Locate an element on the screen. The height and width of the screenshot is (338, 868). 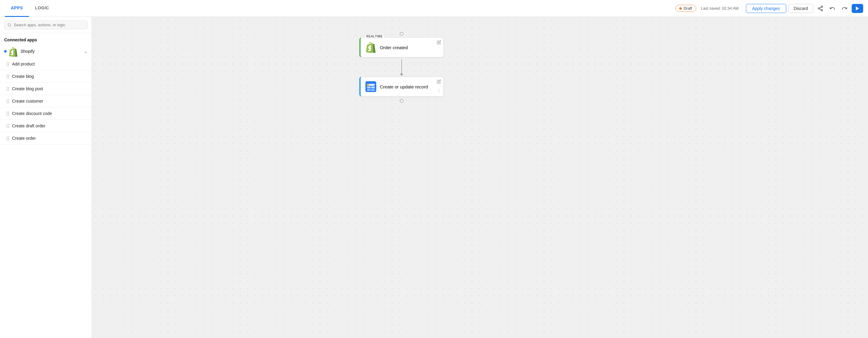
more-vertical-icon is located at coordinates (439, 91).